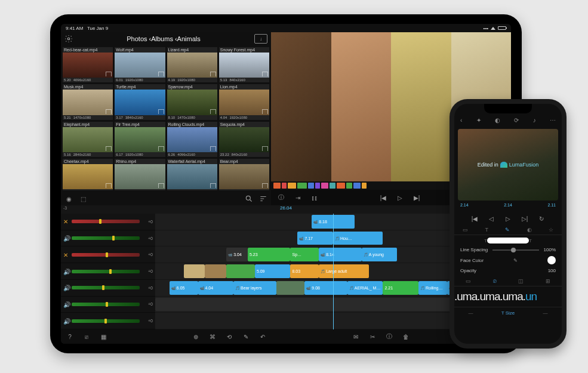 This screenshot has height=373, width=588. Describe the element at coordinates (356, 337) in the screenshot. I see `envelope-icon: ✉` at that location.